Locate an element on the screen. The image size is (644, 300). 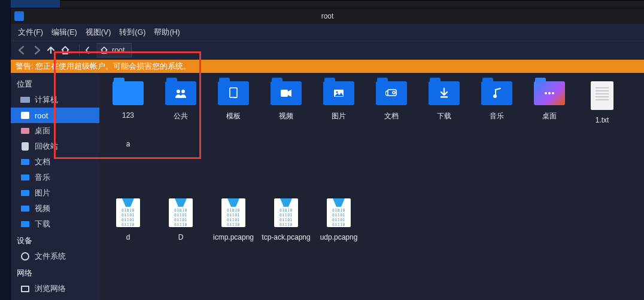
file-item-icmp.pcapng: 01010 01101 01101 01110icmp.pcapng is located at coordinates (233, 224).